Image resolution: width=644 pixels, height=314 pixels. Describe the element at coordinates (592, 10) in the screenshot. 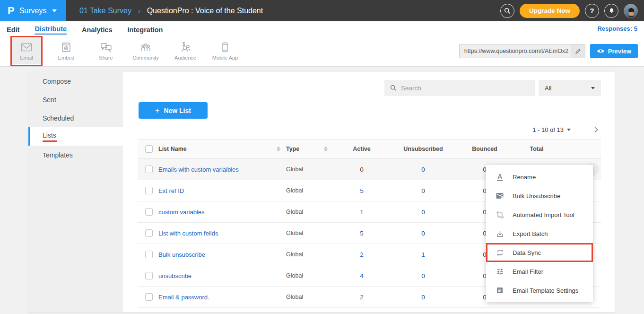

I see `question-mark-icon: ?` at that location.